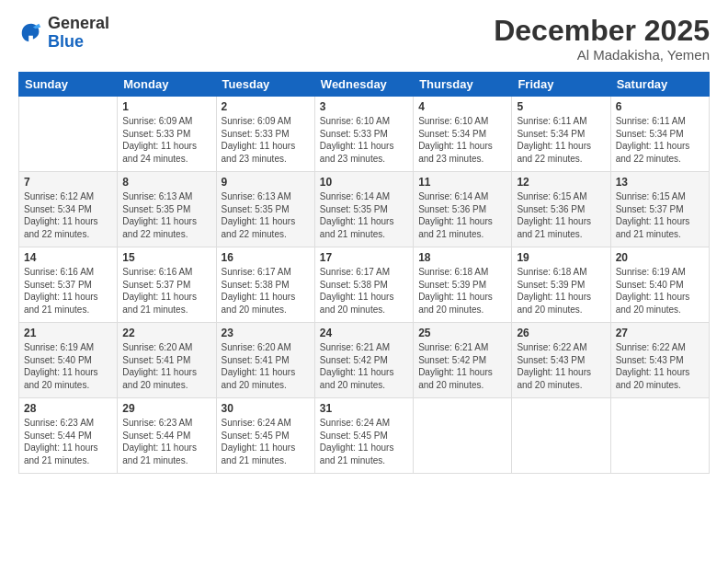  Describe the element at coordinates (660, 85) in the screenshot. I see `column-header-saturday: Saturday` at that location.